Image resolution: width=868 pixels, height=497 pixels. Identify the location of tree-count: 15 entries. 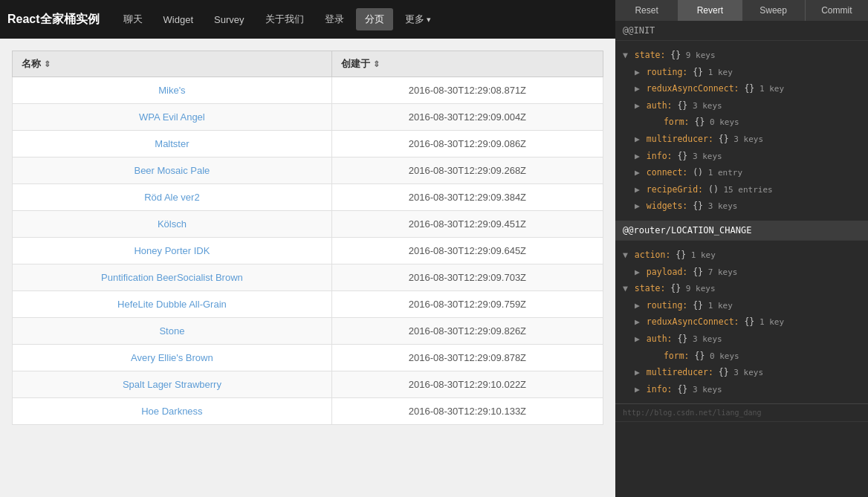
(746, 190).